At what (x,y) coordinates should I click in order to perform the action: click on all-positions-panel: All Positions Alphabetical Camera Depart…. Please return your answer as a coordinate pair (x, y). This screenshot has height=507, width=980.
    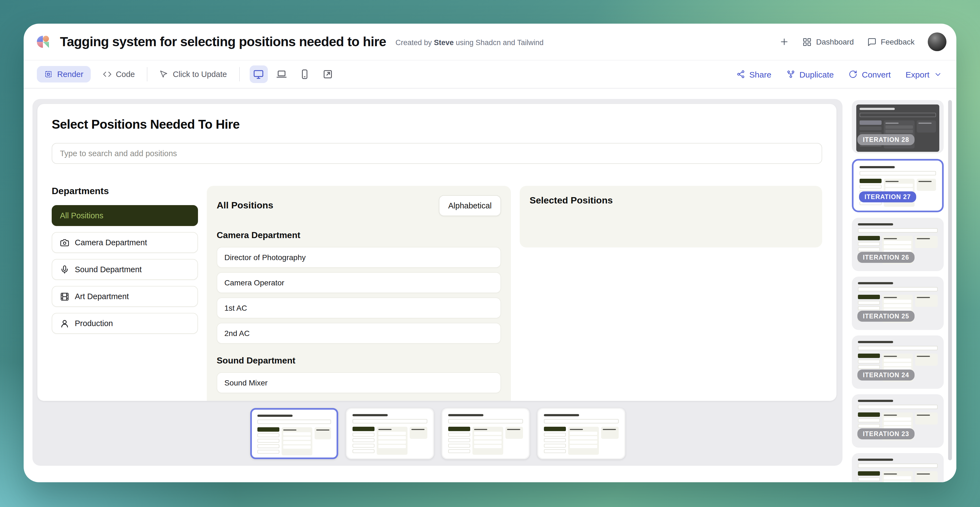
    Looking at the image, I should click on (359, 294).